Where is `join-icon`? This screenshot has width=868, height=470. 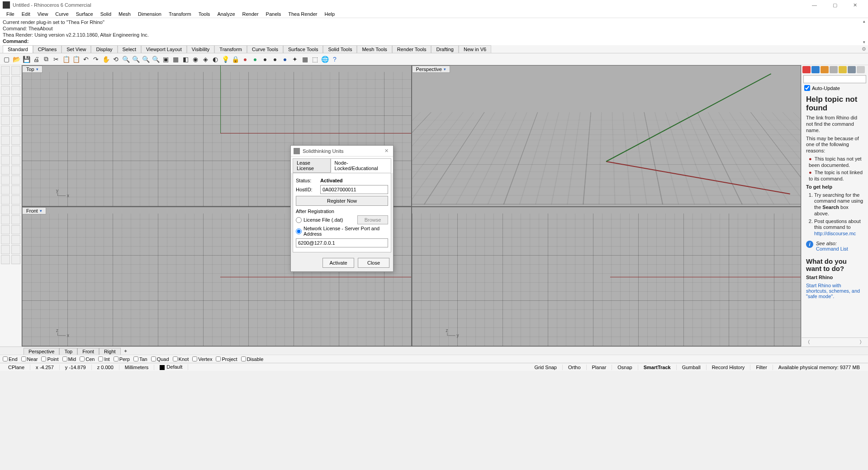 join-icon is located at coordinates (16, 160).